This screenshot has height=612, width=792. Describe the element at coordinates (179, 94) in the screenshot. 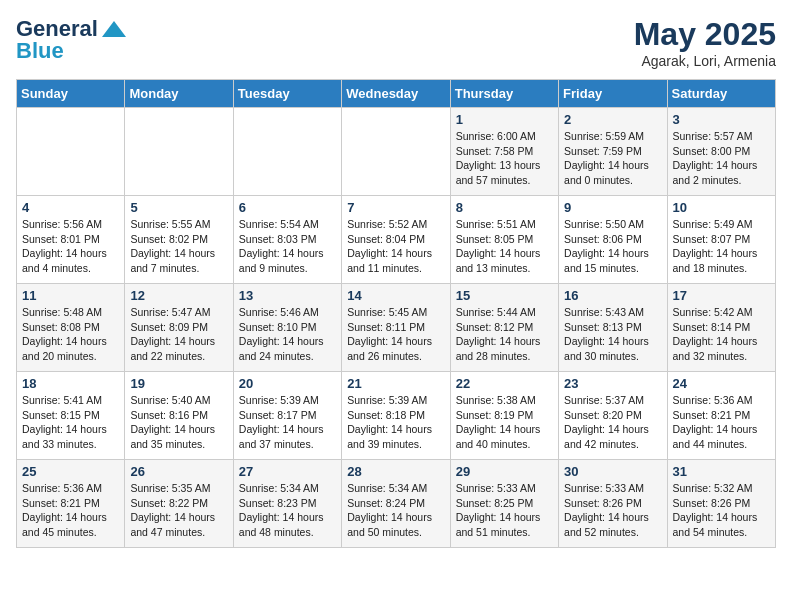

I see `header-monday: Monday` at that location.